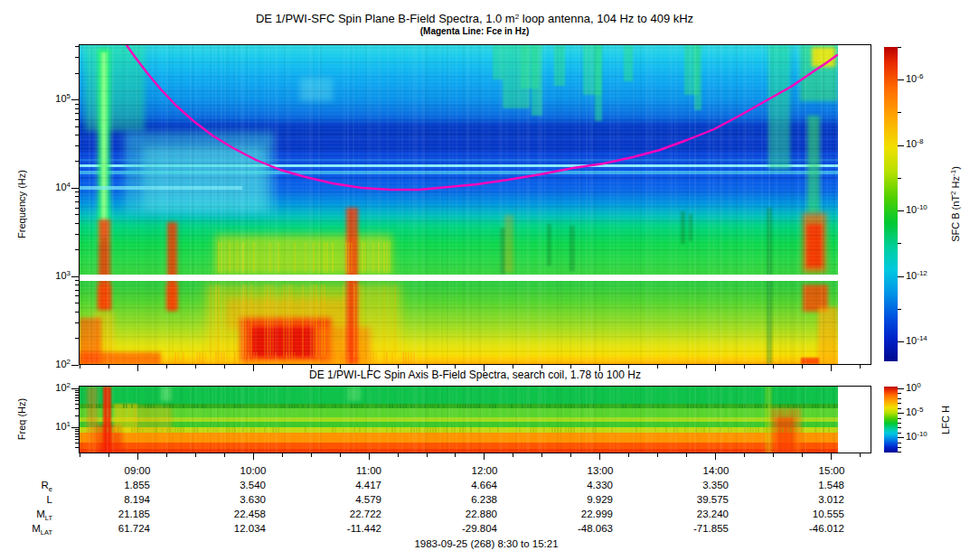 The image size is (979, 560). Describe the element at coordinates (109, 528) in the screenshot. I see `ephemeris-value: 61.724` at that location.